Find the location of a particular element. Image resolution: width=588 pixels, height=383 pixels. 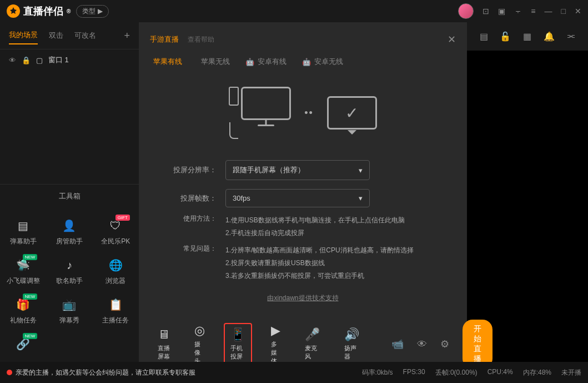

statusbar: 亲爱的主播，如遇欠薪等公会纠纷问题，请立即联系专职客服 码率:0kb/s FPS… is located at coordinates (294, 372).